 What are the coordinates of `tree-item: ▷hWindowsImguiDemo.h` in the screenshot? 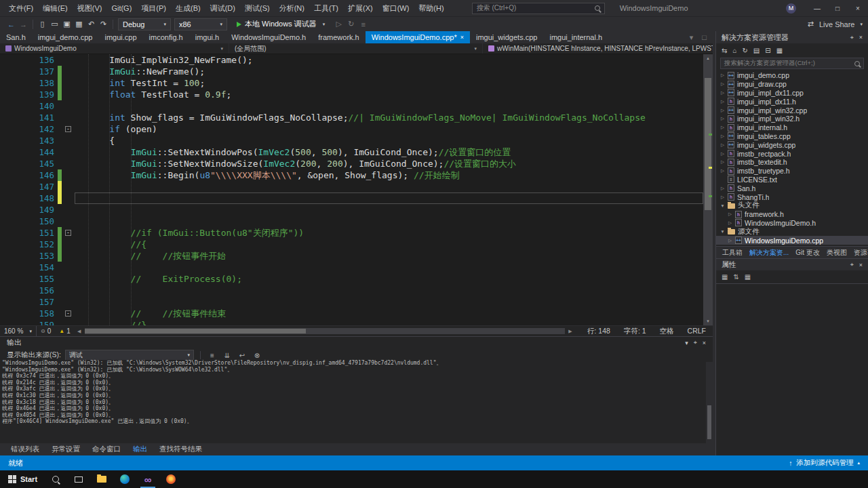 It's located at (792, 224).